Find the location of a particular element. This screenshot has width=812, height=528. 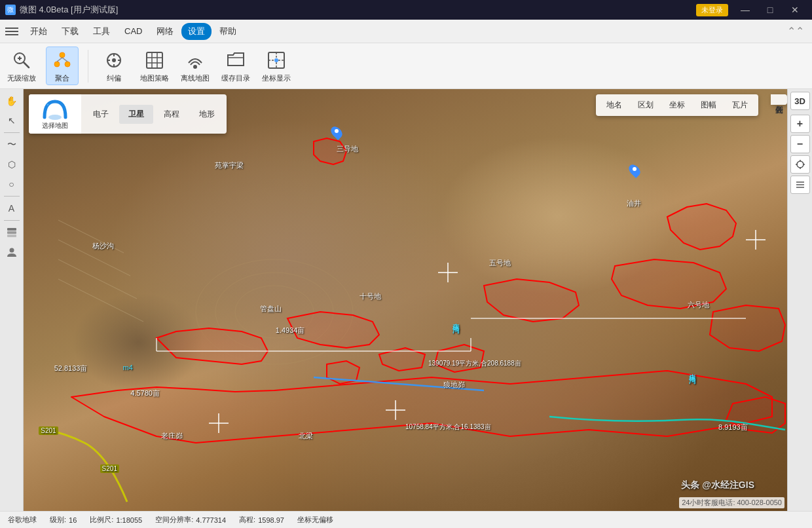

map-logo: 选择地图 is located at coordinates (55, 114).